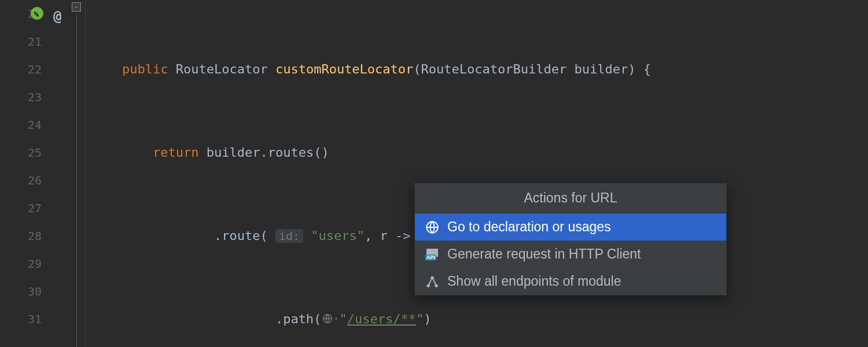 This screenshot has width=868, height=347. I want to click on endpoints-graph-icon, so click(432, 282).